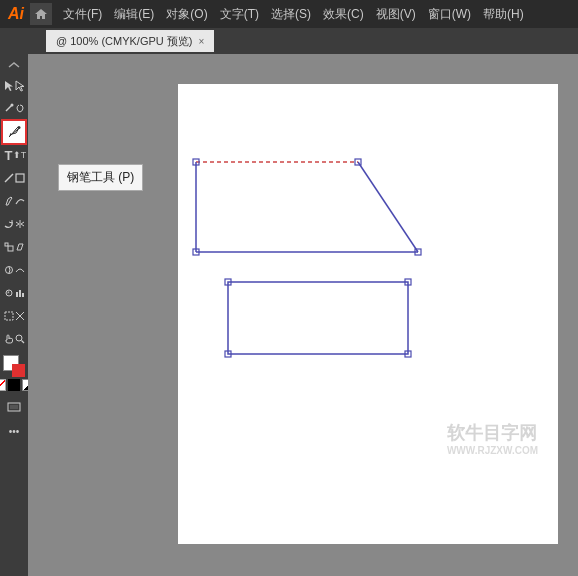  I want to click on line-rect-group, so click(14, 178).